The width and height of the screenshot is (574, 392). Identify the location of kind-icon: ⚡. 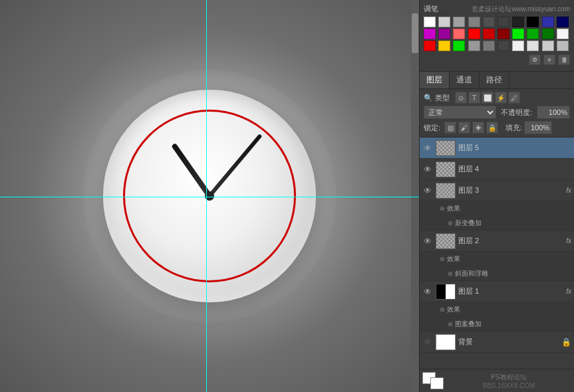
(501, 98).